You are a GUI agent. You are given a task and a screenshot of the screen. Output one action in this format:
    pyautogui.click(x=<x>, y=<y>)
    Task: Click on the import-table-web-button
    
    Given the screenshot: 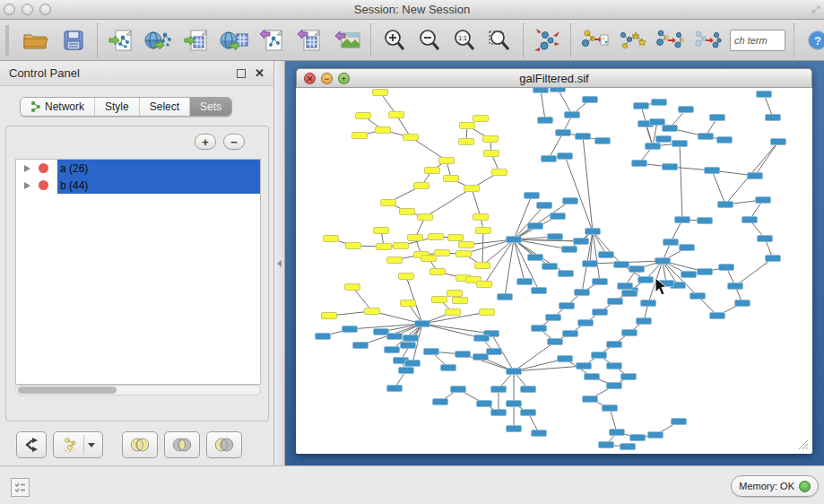 What is the action you would take?
    pyautogui.click(x=234, y=40)
    